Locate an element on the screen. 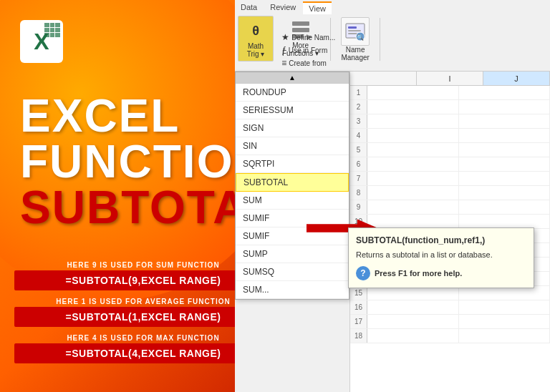  dropdown-item-sign: SIGN is located at coordinates (292, 129).